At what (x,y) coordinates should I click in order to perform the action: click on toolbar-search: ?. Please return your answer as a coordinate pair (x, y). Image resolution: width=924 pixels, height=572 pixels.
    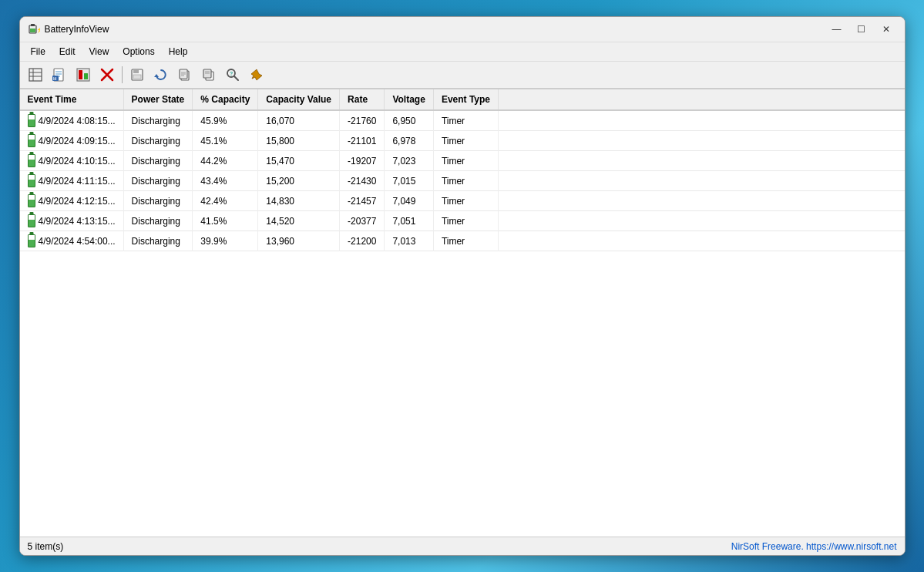
    Looking at the image, I should click on (233, 75).